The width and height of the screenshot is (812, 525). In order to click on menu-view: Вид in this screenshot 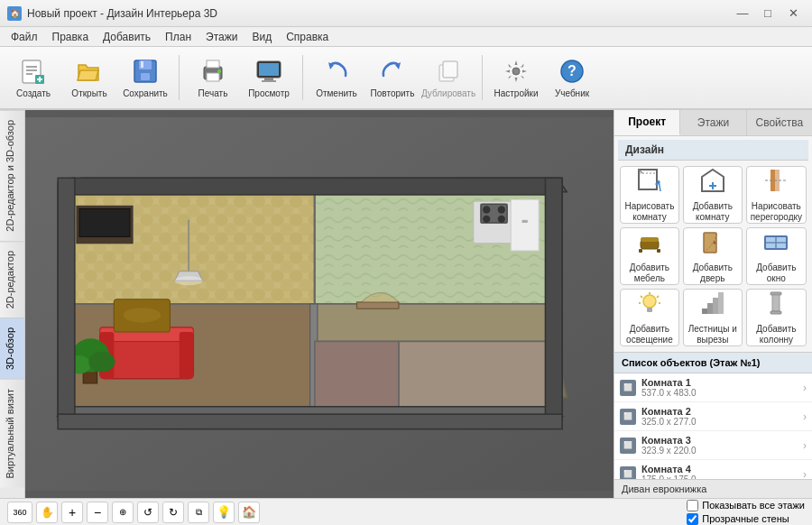, I will do `click(262, 37)`.